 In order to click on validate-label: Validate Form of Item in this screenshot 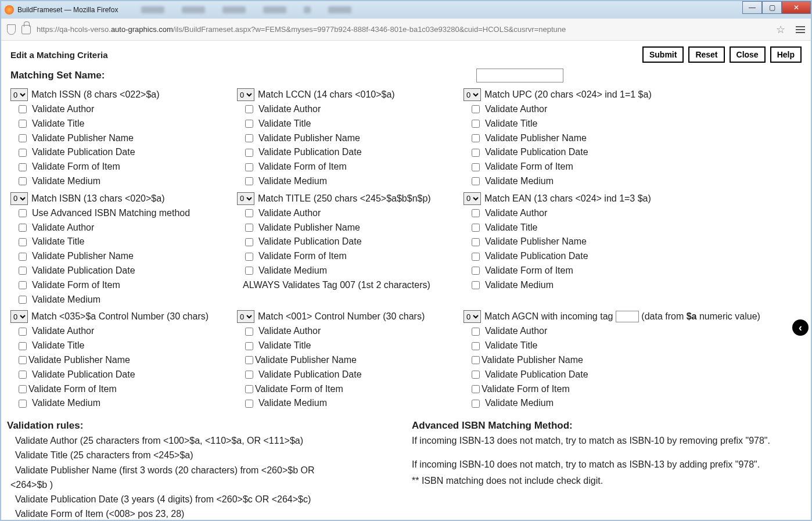, I will do `click(76, 167)`.